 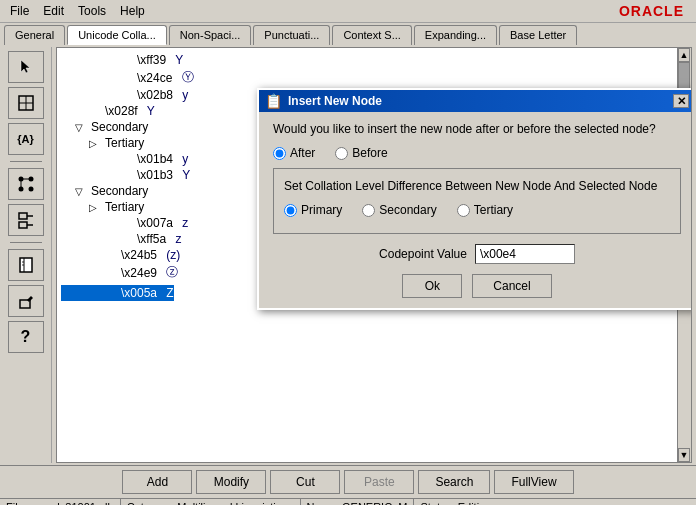 What do you see at coordinates (408, 210) in the screenshot?
I see `secondary-label: Secondary` at bounding box center [408, 210].